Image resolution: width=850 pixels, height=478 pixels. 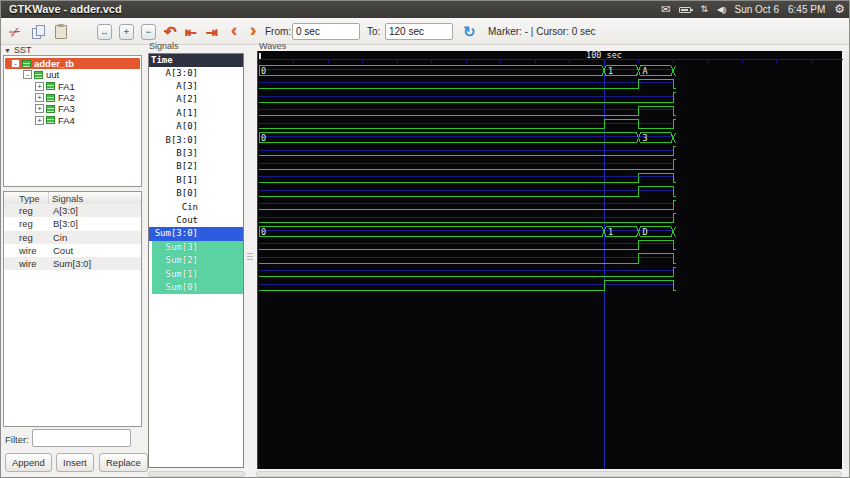 What do you see at coordinates (646, 138) in the screenshot?
I see `svg-text: 3` at bounding box center [646, 138].